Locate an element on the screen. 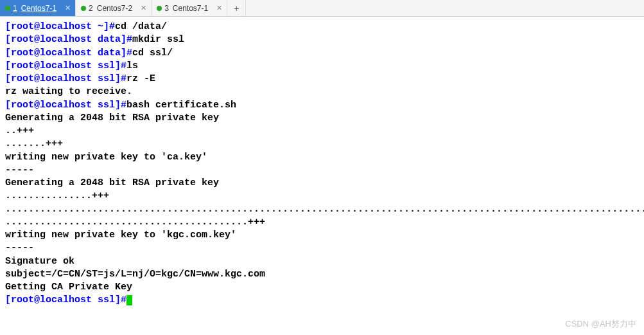 The height and width of the screenshot is (335, 644). command: bash certificate.sh is located at coordinates (181, 105).